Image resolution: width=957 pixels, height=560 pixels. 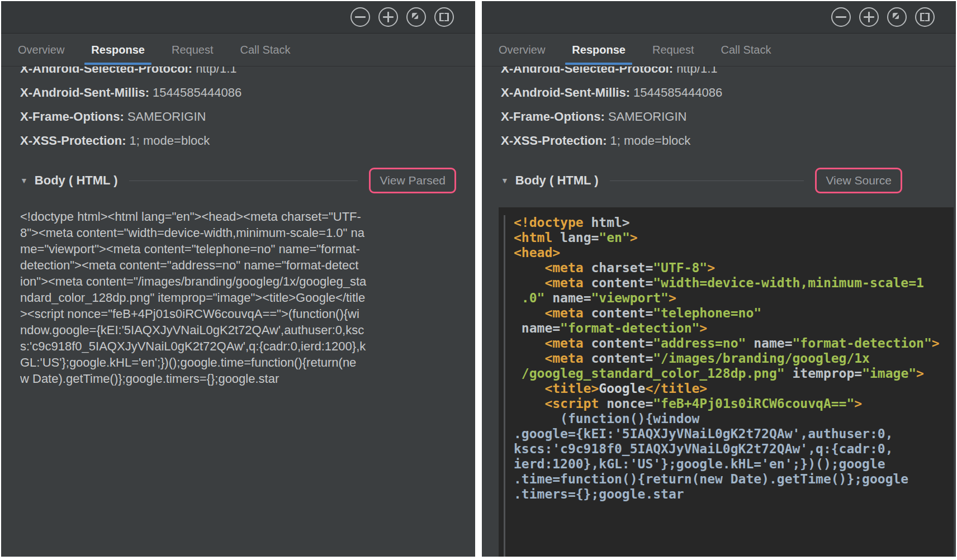 I want to click on source-code-line: <meta content="/images/branding/googleg/…, so click(x=733, y=359).